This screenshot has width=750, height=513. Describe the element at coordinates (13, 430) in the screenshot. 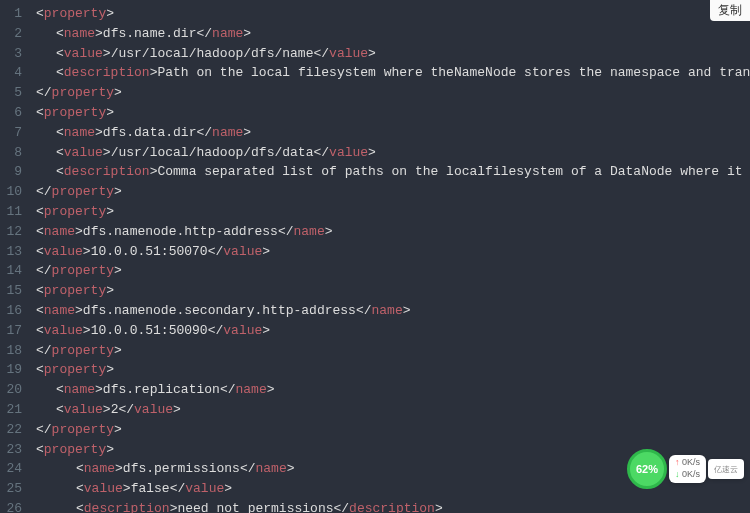

I see `line-number: 22` at that location.